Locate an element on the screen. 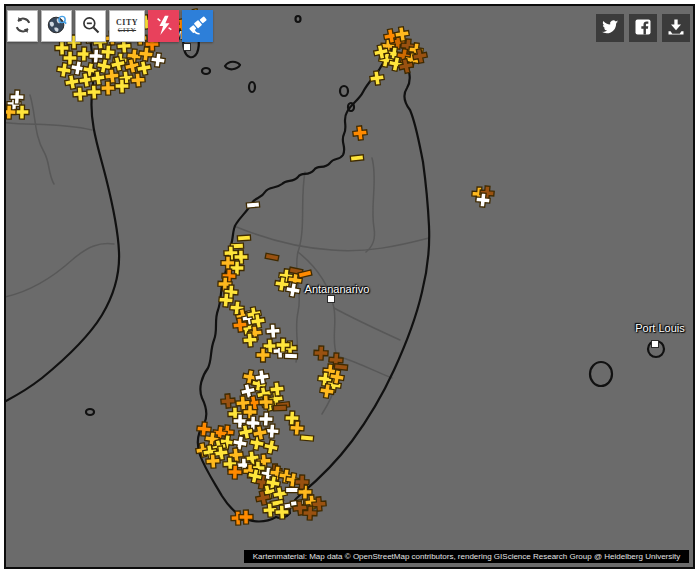 This screenshot has height=573, width=699. zoom-out-icon is located at coordinates (91, 26).